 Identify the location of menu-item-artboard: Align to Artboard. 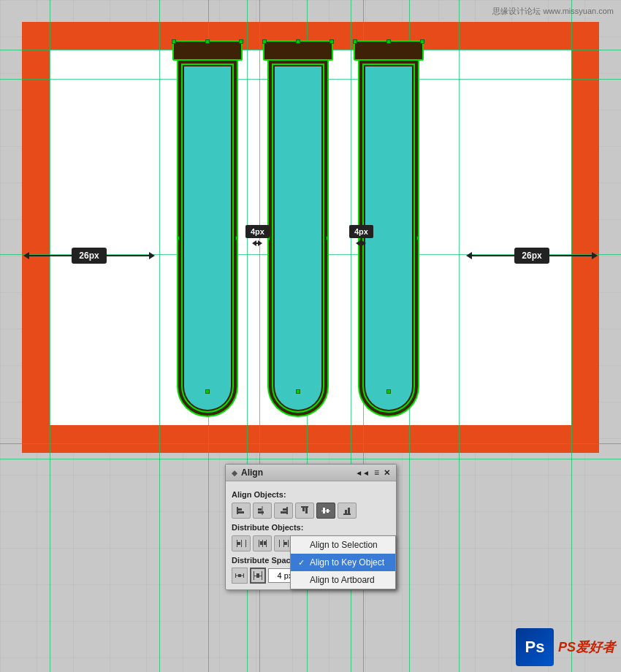
(343, 580).